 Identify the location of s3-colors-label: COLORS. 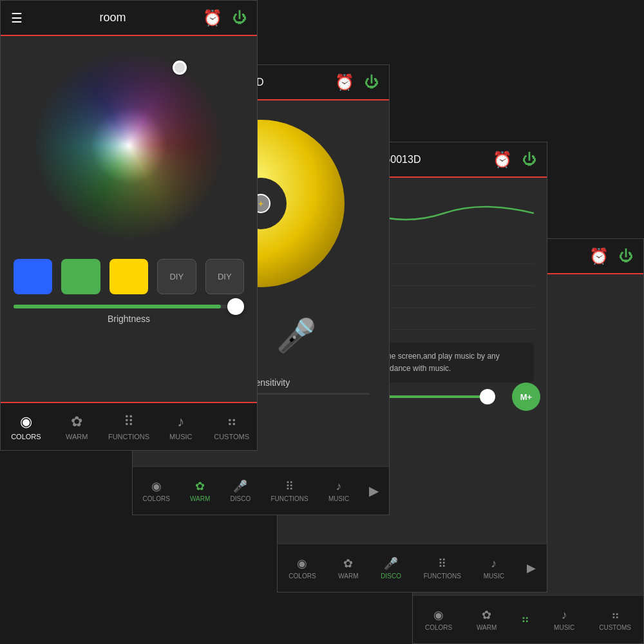
(302, 576).